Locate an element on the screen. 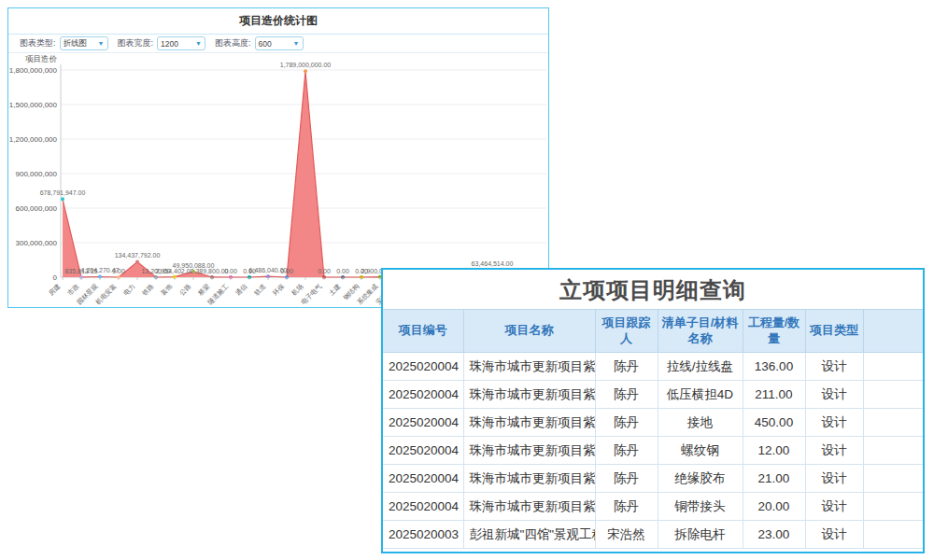  column-header: 清单子目/材料名称 is located at coordinates (700, 331).